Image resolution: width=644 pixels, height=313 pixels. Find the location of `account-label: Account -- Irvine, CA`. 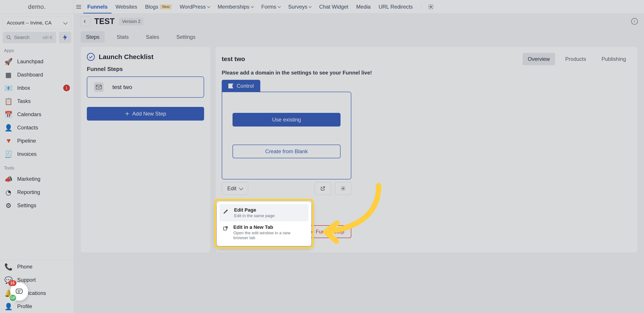

account-label: Account -- Irvine, CA is located at coordinates (29, 23).